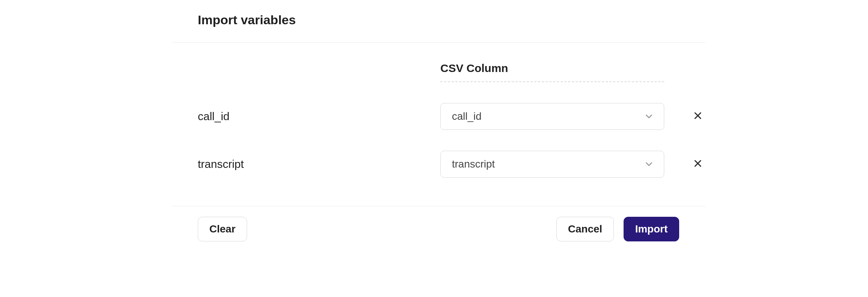 The height and width of the screenshot is (297, 868). Describe the element at coordinates (585, 229) in the screenshot. I see `cancel-button: Cancel` at that location.